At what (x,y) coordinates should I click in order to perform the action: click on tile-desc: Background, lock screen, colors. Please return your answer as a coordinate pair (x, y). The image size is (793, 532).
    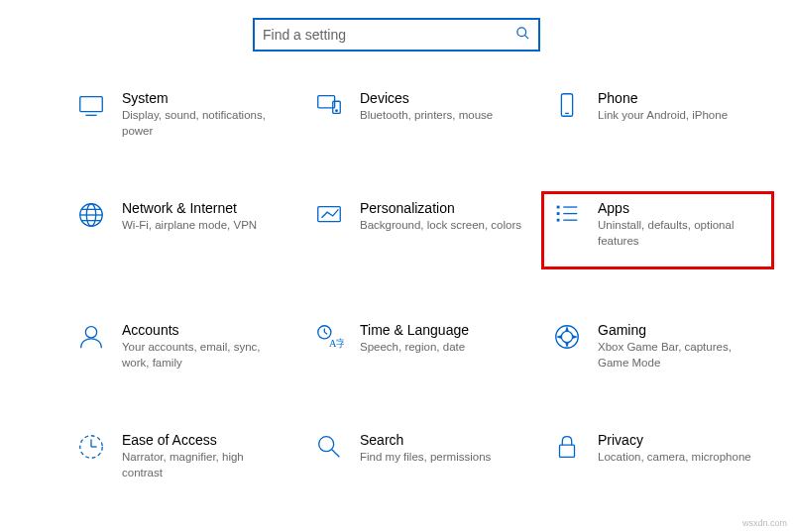
    Looking at the image, I should click on (442, 226).